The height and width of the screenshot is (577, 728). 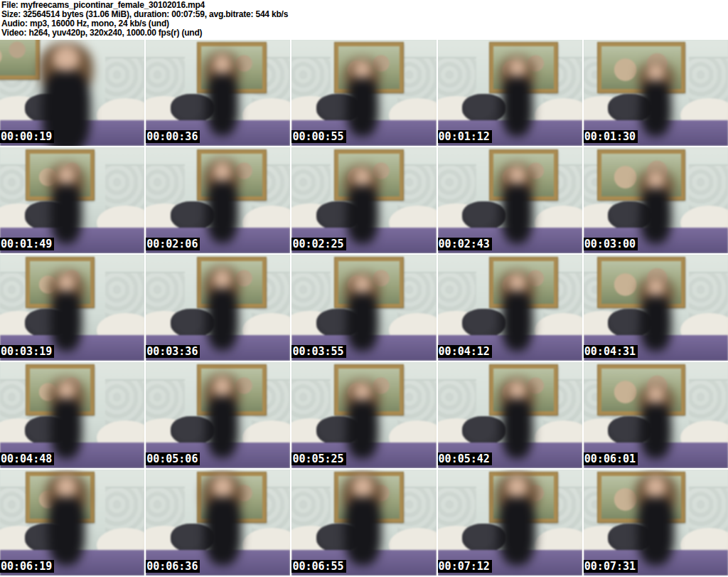 I want to click on timestamp-label: 00:05:42, so click(x=465, y=459).